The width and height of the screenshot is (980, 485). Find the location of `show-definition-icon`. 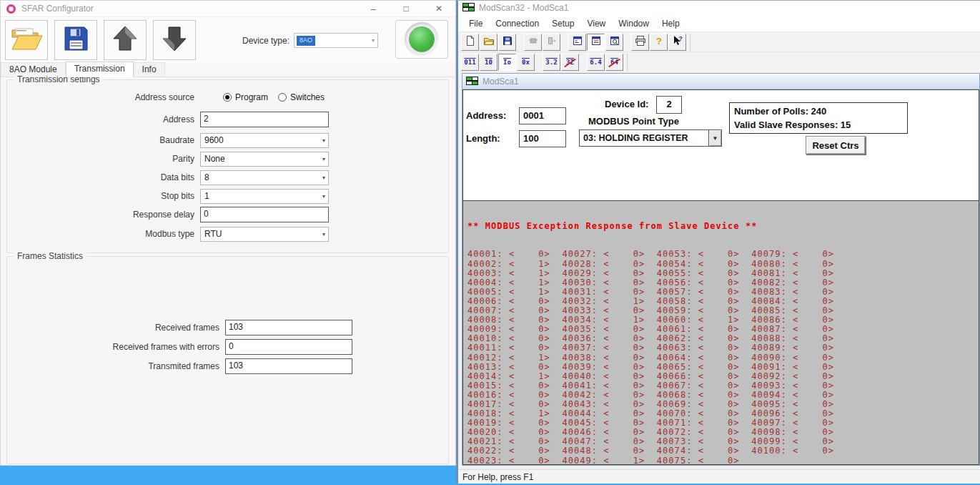

show-definition-icon is located at coordinates (578, 42).